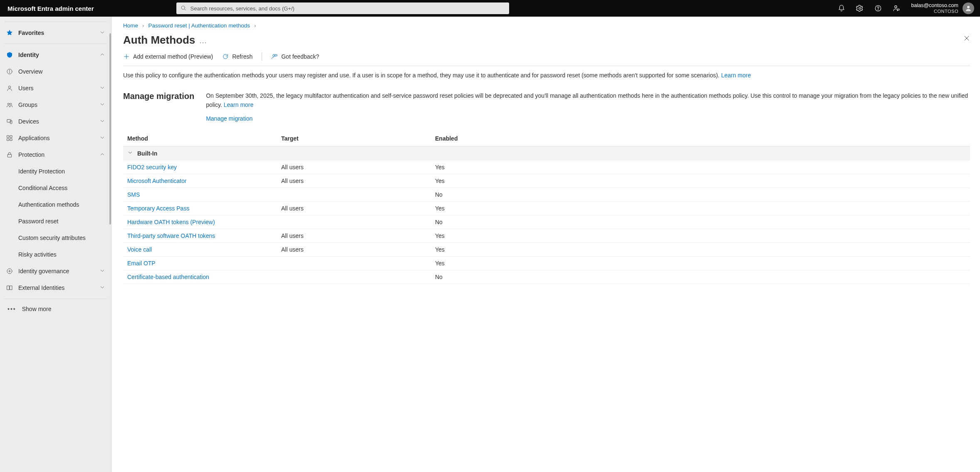 Image resolution: width=980 pixels, height=472 pixels. What do you see at coordinates (968, 8) in the screenshot?
I see `avatar` at bounding box center [968, 8].